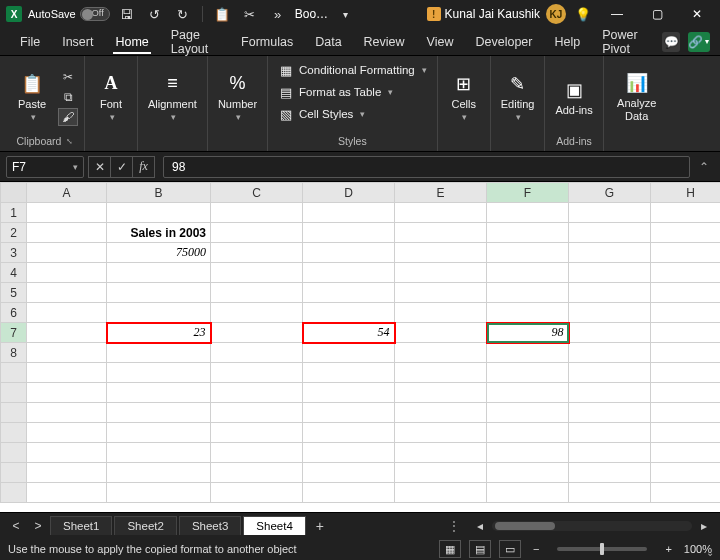  What do you see at coordinates (349, 333) in the screenshot?
I see `cell-d7: 54` at bounding box center [349, 333].